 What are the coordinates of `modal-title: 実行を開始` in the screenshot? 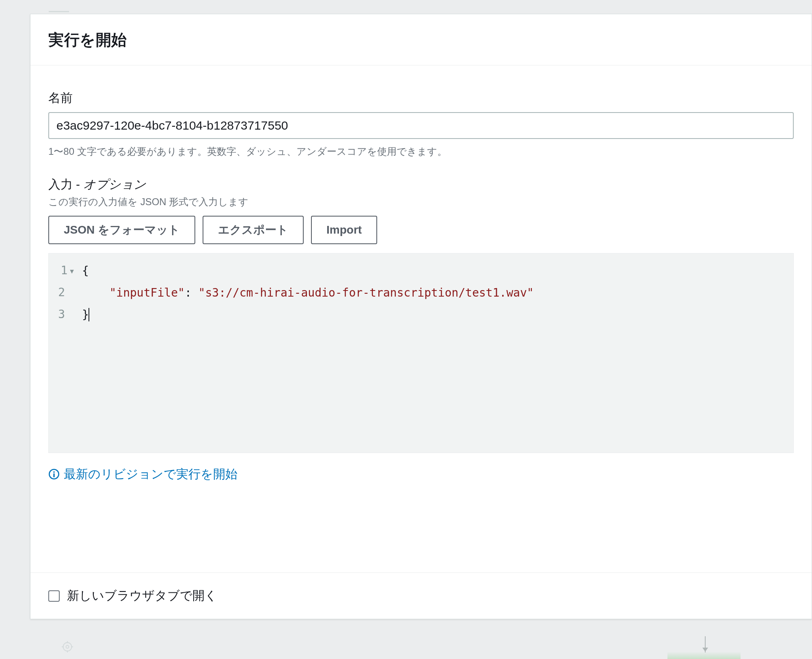 It's located at (421, 40).